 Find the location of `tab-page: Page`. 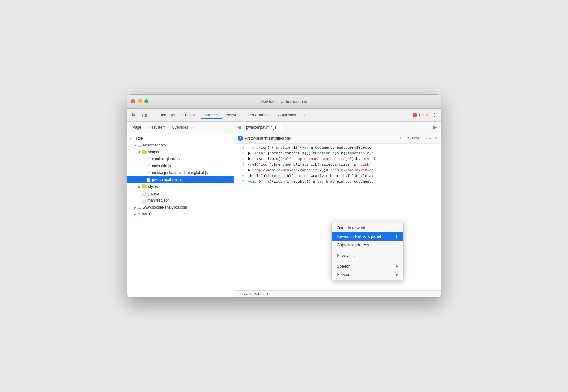

tab-page: Page is located at coordinates (137, 127).